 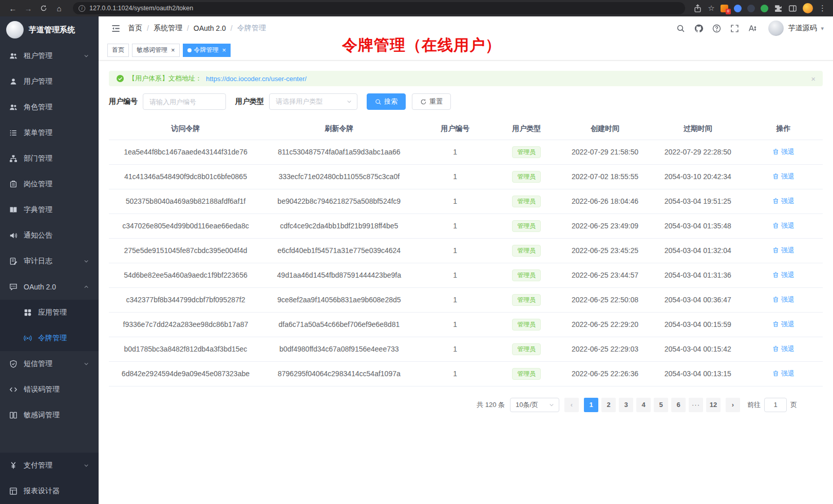 I want to click on cell-refresh-token: 9ce8ef2aa9f14056b831ae9b608e28d5, so click(x=339, y=300).